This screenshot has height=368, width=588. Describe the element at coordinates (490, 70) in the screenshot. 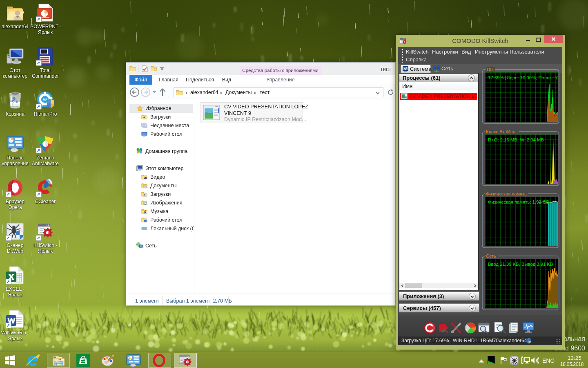

I see `svg-text: ЦП` at that location.